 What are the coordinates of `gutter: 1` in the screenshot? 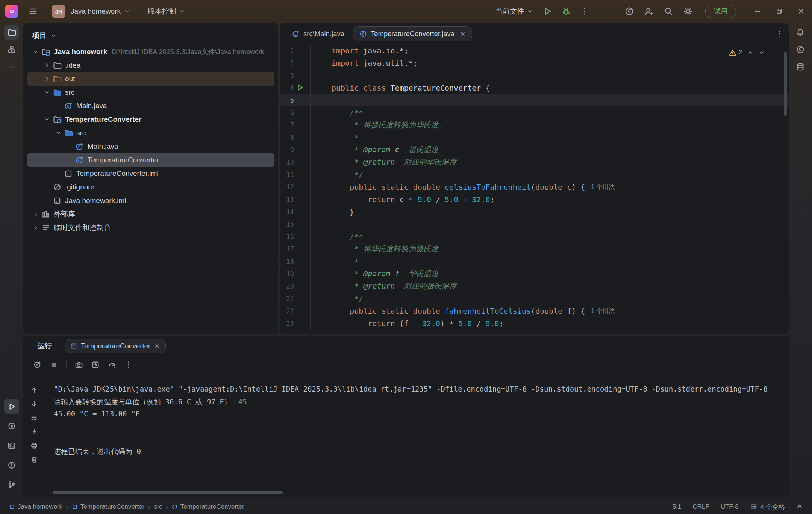 It's located at (295, 50).